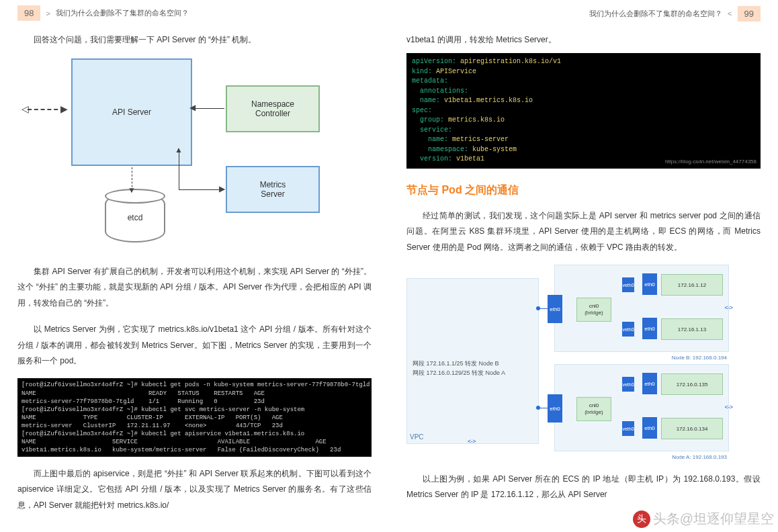 This screenshot has height=532, width=778. I want to click on namespace-controller-box: Namespace Controller, so click(273, 109).